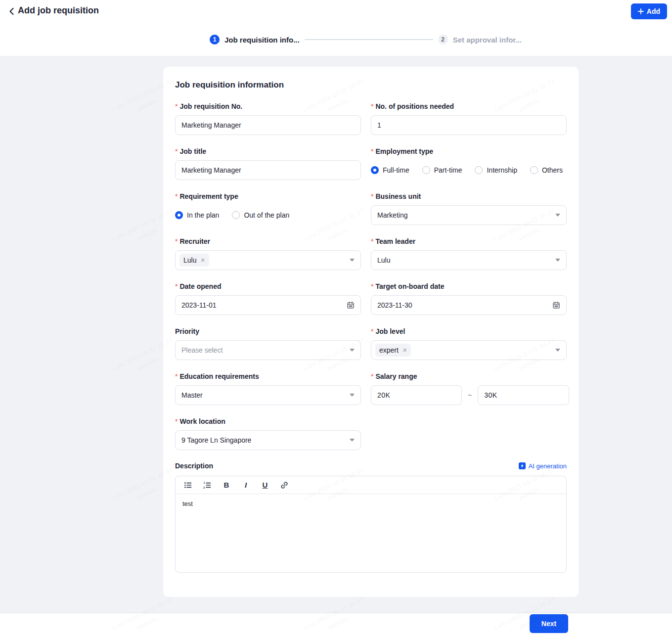 The width and height of the screenshot is (672, 634). What do you see at coordinates (641, 11) in the screenshot?
I see `plus-icon` at bounding box center [641, 11].